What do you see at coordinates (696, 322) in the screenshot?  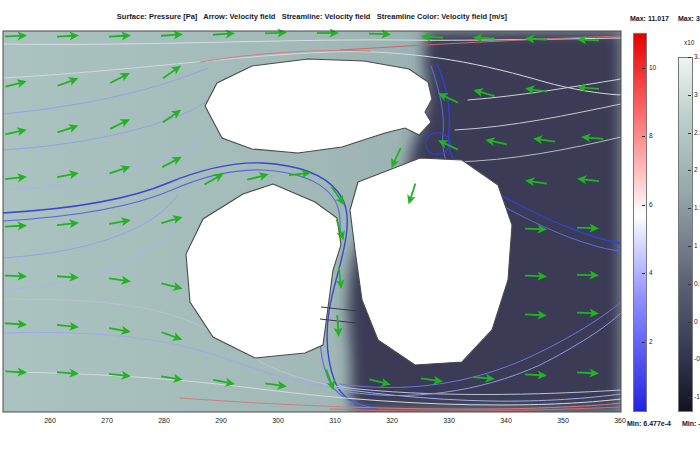 I see `colorbar-tick-label: 0` at bounding box center [696, 322].